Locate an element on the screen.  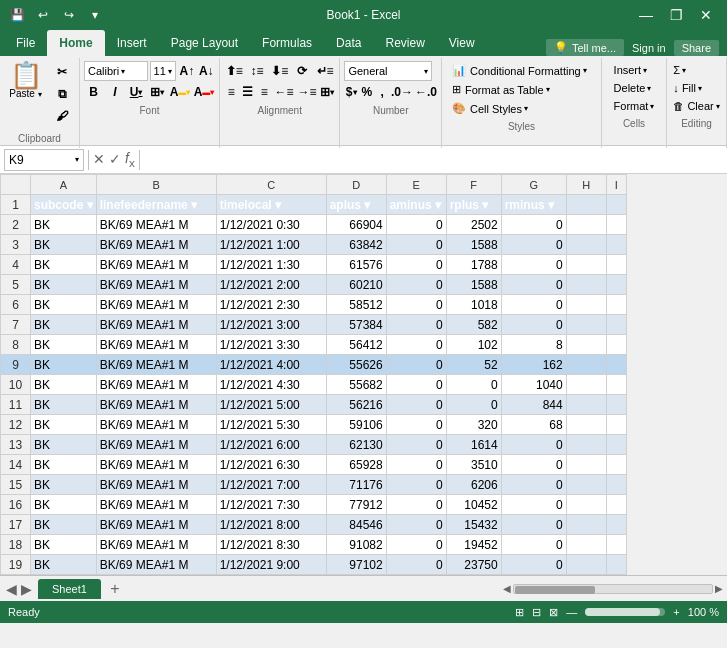
header-subcode: subcode ▾ is located at coordinates (64, 205).